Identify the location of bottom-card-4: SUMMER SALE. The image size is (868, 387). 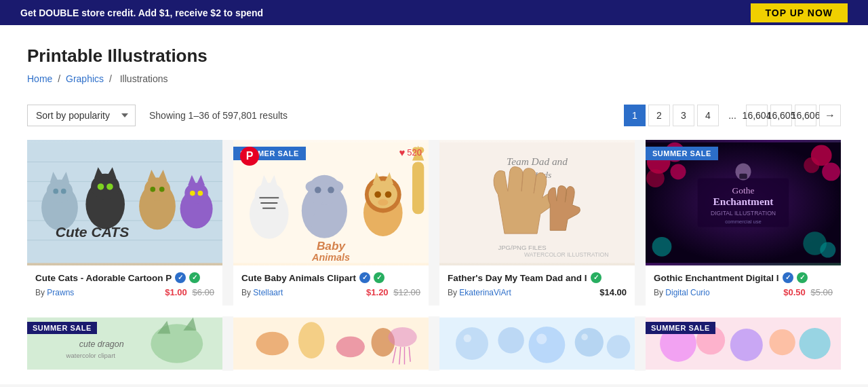
(743, 344).